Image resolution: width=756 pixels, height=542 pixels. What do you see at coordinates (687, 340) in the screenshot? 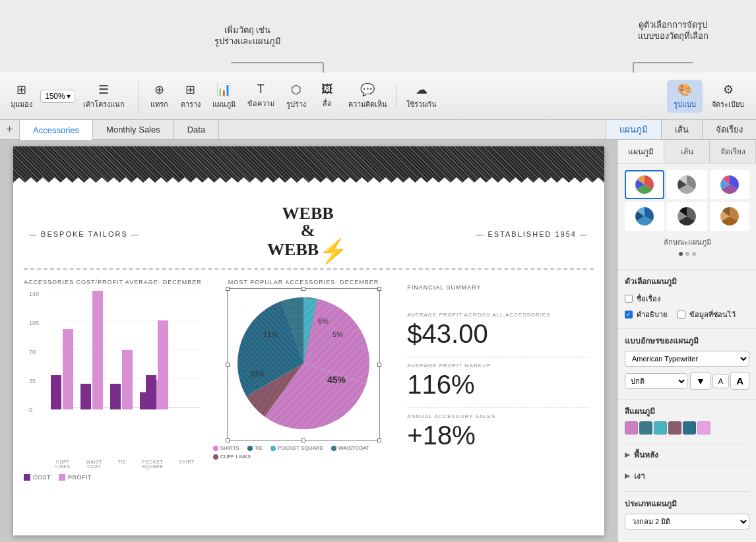
I see `font-section-label: แบบอักษรของแผนภูมิ` at bounding box center [687, 340].